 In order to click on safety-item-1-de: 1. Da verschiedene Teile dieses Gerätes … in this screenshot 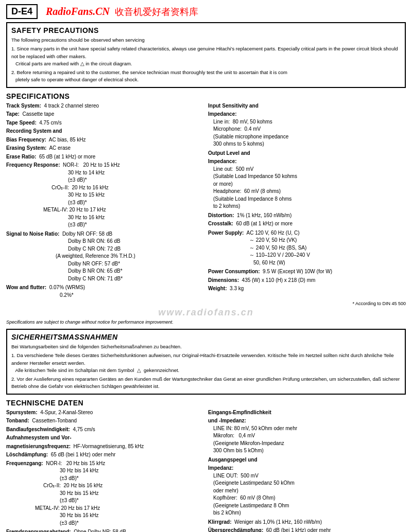, I will do `click(206, 363)`.